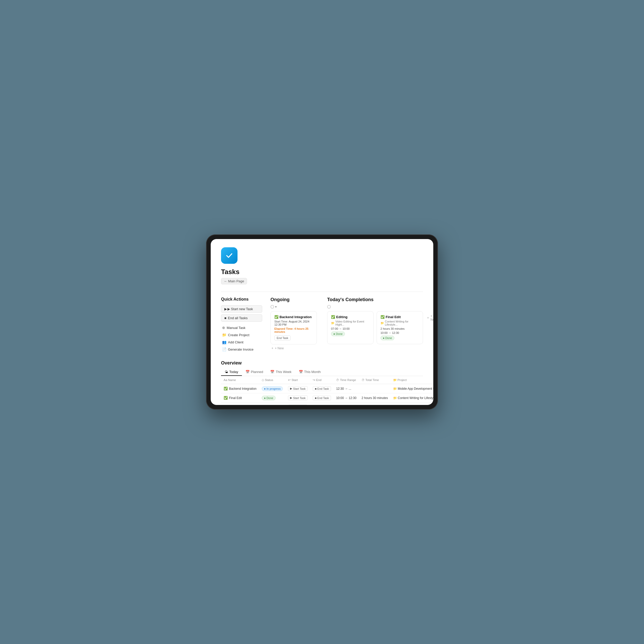 Image resolution: width=644 pixels, height=644 pixels. What do you see at coordinates (272, 307) in the screenshot?
I see `ongoing-circle` at bounding box center [272, 307].